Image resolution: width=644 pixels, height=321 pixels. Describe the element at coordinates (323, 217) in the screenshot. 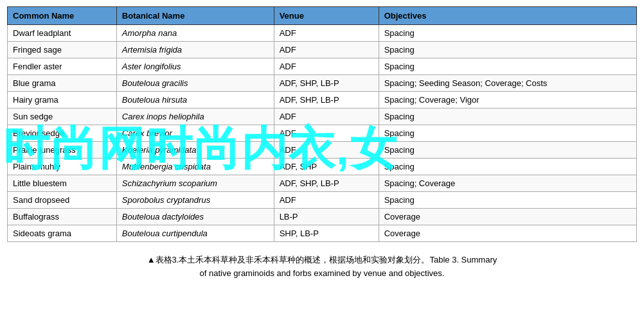

I see `table-row: BuffalograssBouteloua dactyloidesLB-PCov…` at that location.